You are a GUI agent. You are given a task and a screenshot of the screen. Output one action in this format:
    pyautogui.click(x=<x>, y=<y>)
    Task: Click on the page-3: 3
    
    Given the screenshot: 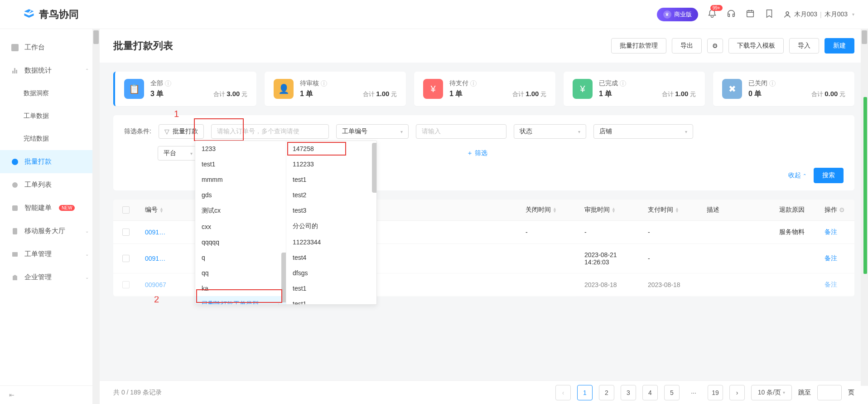 What is the action you would take?
    pyautogui.click(x=628, y=393)
    